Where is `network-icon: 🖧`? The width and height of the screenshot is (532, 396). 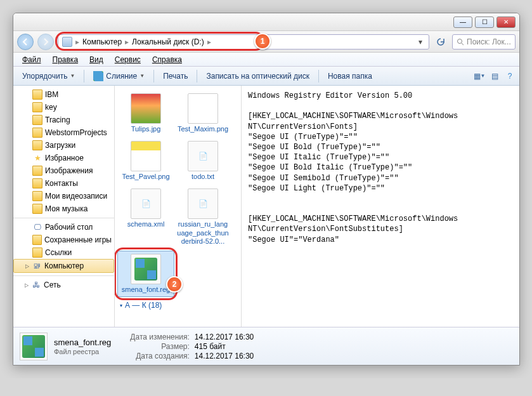 network-icon: 🖧 is located at coordinates (36, 285).